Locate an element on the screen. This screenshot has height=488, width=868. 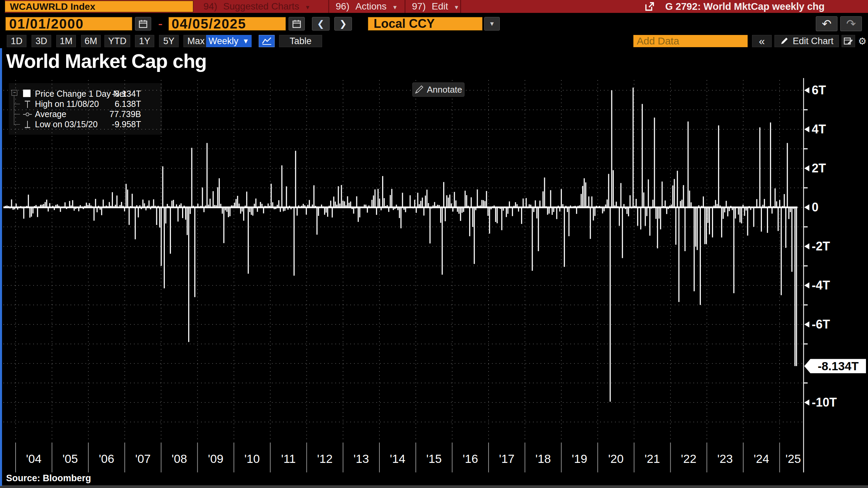
end-date-input: 04/05/2025 is located at coordinates (227, 24).